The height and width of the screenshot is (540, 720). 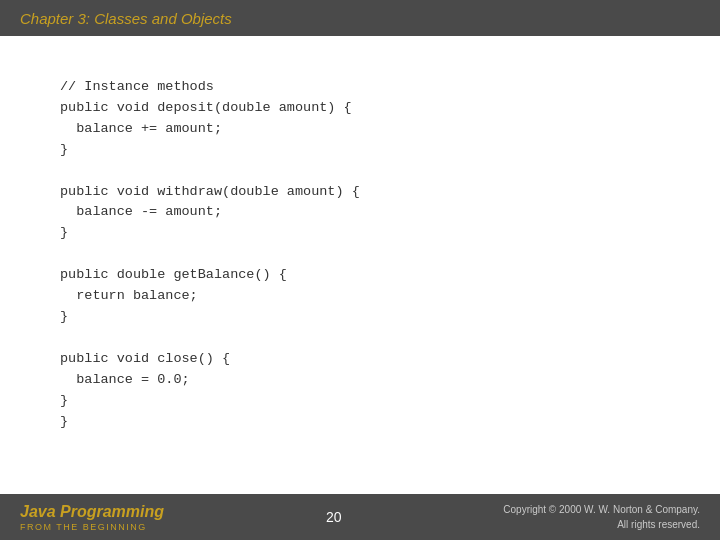 What do you see at coordinates (64, 150) in the screenshot?
I see `code-line-deposit-close: }` at bounding box center [64, 150].